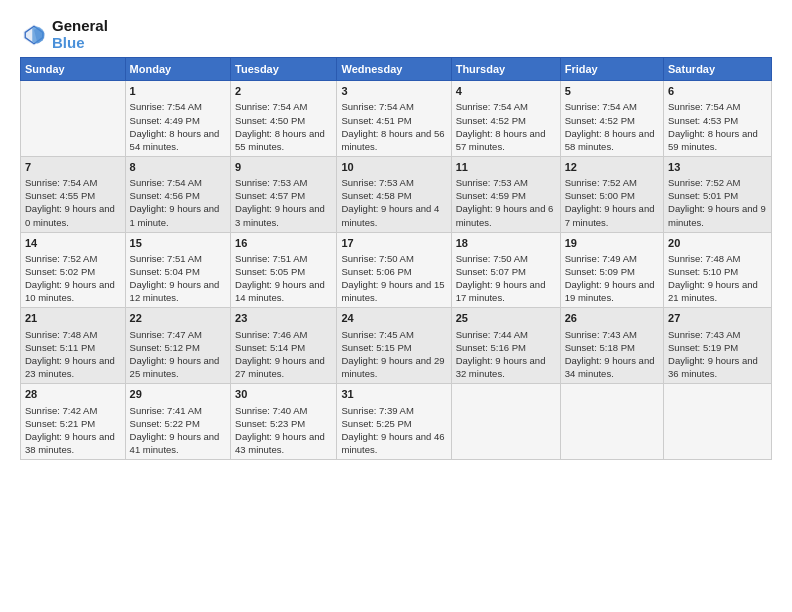  Describe the element at coordinates (394, 92) in the screenshot. I see `day-number: 3` at that location.